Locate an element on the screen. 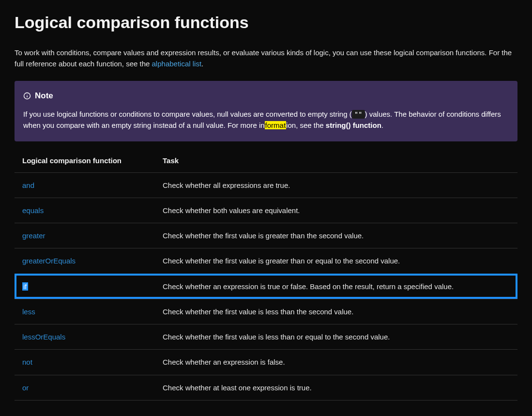 This screenshot has width=532, height=416. task-cell: Check whether an expression is true or f… is located at coordinates (336, 286).